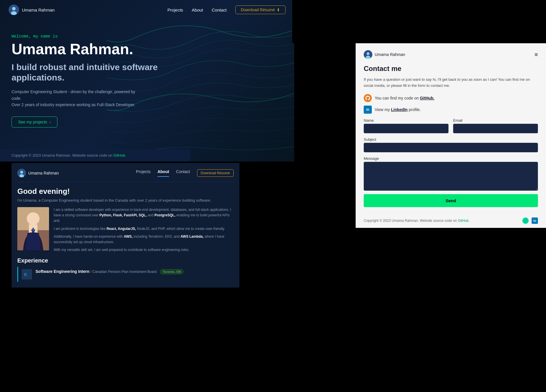  What do you see at coordinates (451, 69) in the screenshot?
I see `contact-title: Contact me` at bounding box center [451, 69].